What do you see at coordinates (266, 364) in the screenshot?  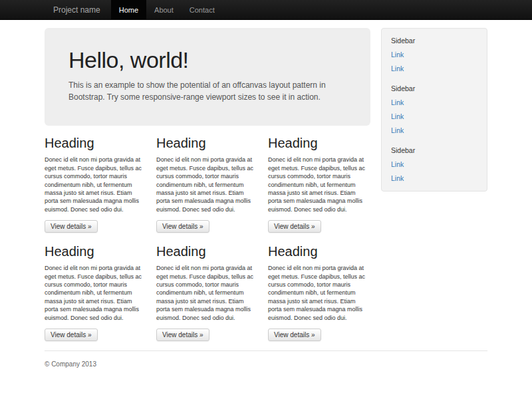 I see `copyright-text: © Company 2013` at bounding box center [266, 364].